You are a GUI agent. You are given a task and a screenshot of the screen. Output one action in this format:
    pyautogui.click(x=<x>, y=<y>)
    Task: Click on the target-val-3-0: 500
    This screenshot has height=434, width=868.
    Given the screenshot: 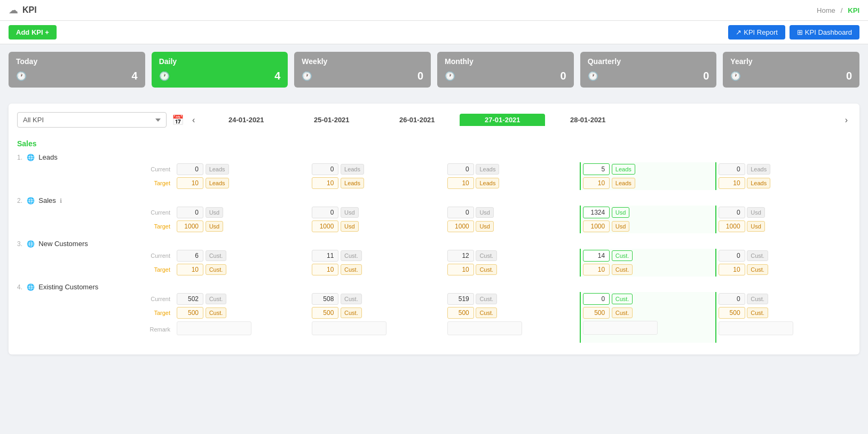 What is the action you would take?
    pyautogui.click(x=190, y=313)
    